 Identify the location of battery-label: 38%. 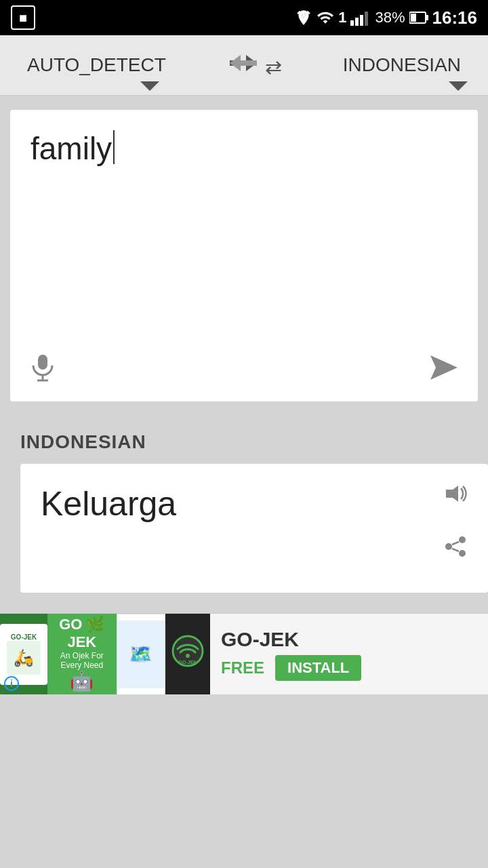
(390, 18).